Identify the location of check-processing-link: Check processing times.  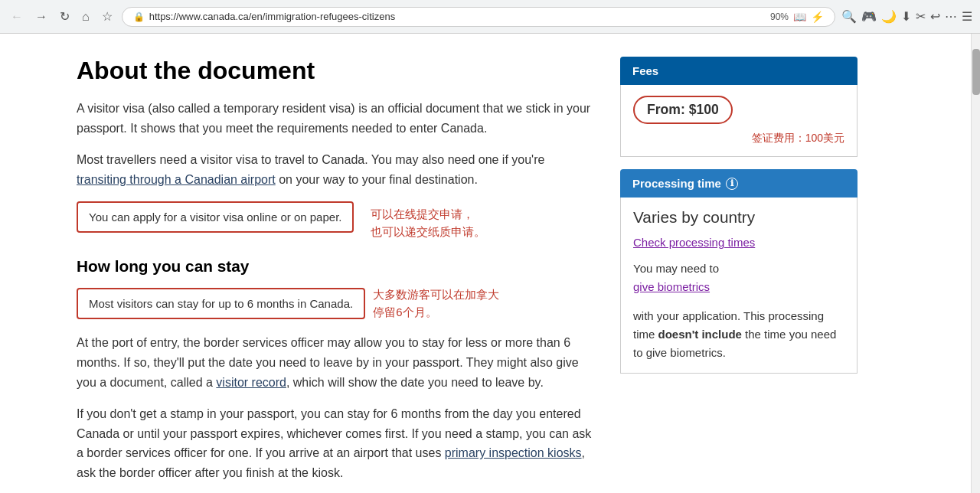
(739, 242).